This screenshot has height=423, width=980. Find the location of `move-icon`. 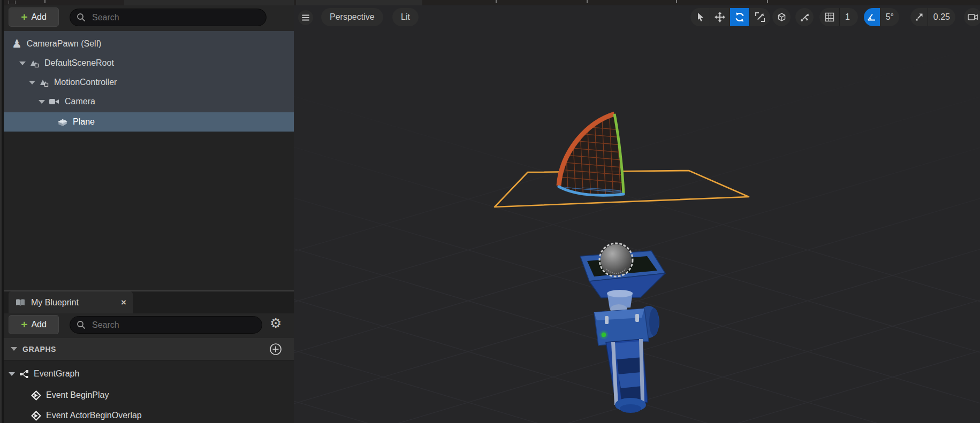

move-icon is located at coordinates (720, 17).